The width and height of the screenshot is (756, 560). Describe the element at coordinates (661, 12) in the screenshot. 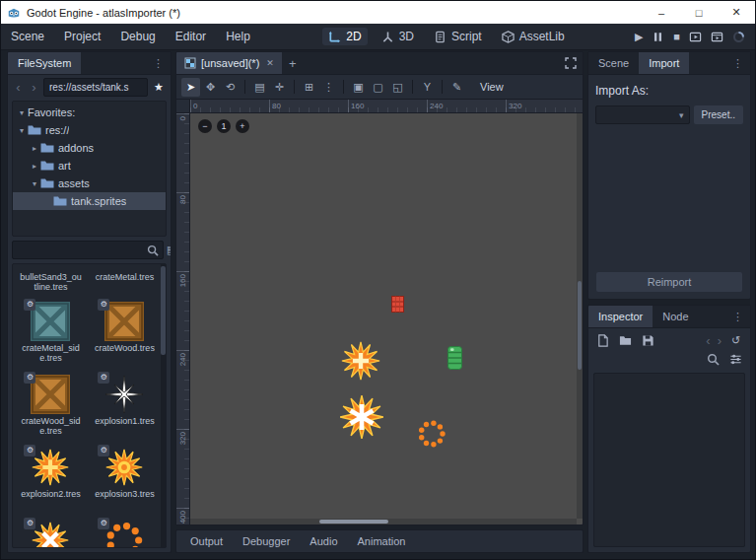

I see `minimize-button: –` at that location.